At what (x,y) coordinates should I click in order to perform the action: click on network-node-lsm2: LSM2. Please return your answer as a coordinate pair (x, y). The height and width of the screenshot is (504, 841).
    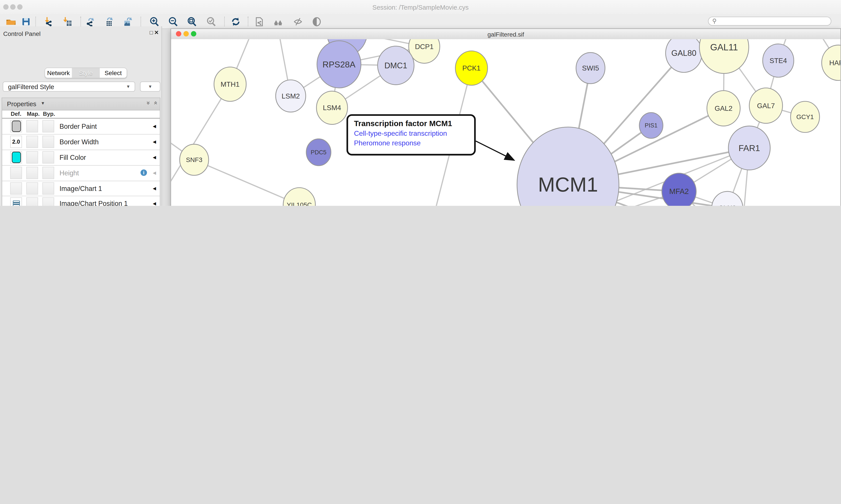
    Looking at the image, I should click on (291, 96).